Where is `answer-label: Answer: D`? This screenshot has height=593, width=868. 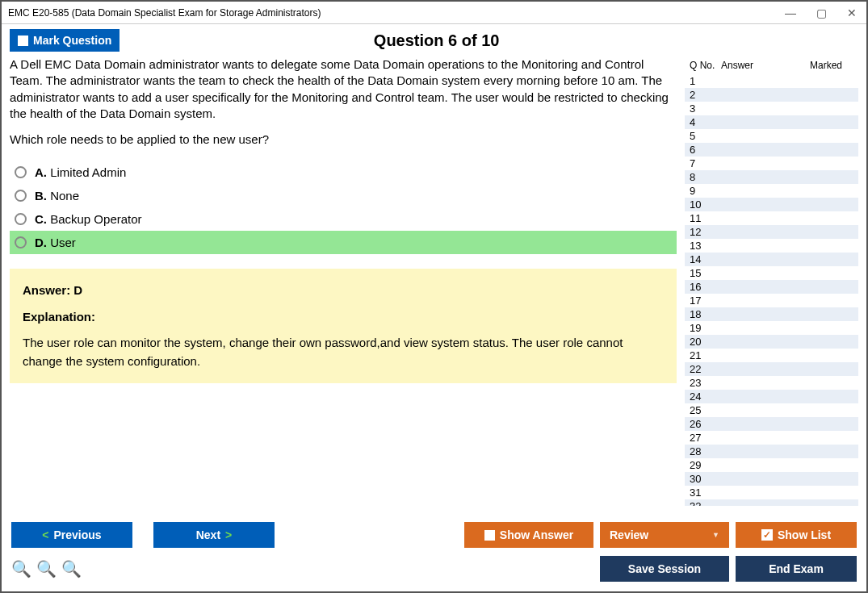 answer-label: Answer: D is located at coordinates (343, 290).